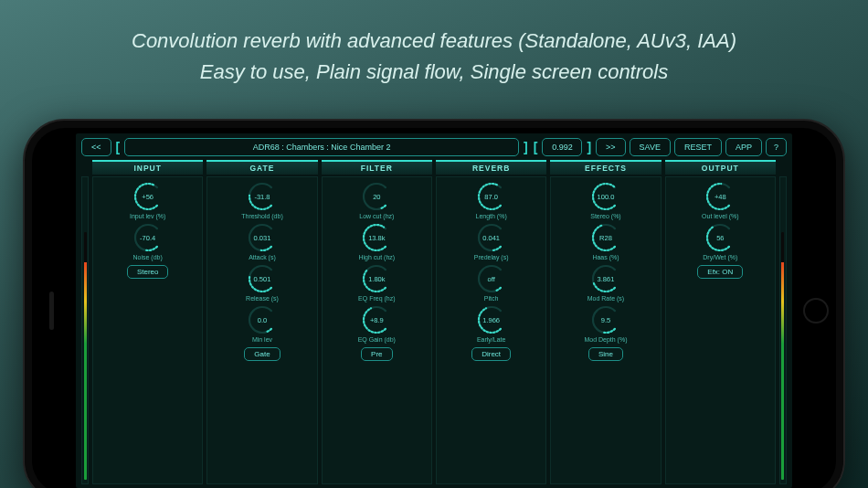 Image resolution: width=868 pixels, height=488 pixels. Describe the element at coordinates (720, 331) in the screenshot. I see `column-body: +48Out level (%) 56Dry/Wet (%)Efx: ON` at that location.